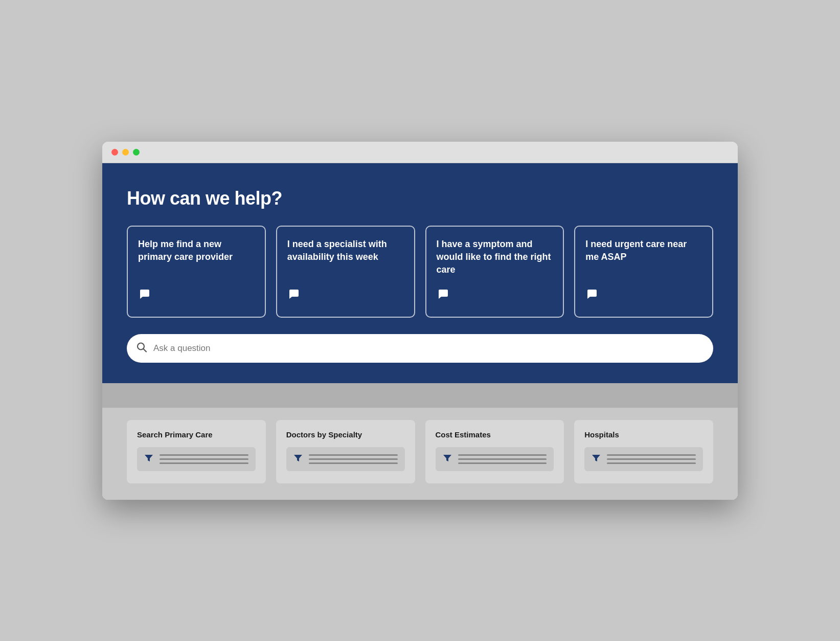 This screenshot has width=840, height=641. What do you see at coordinates (495, 272) in the screenshot?
I see `help-card-symptom: I have a symptom and would like to find …` at bounding box center [495, 272].